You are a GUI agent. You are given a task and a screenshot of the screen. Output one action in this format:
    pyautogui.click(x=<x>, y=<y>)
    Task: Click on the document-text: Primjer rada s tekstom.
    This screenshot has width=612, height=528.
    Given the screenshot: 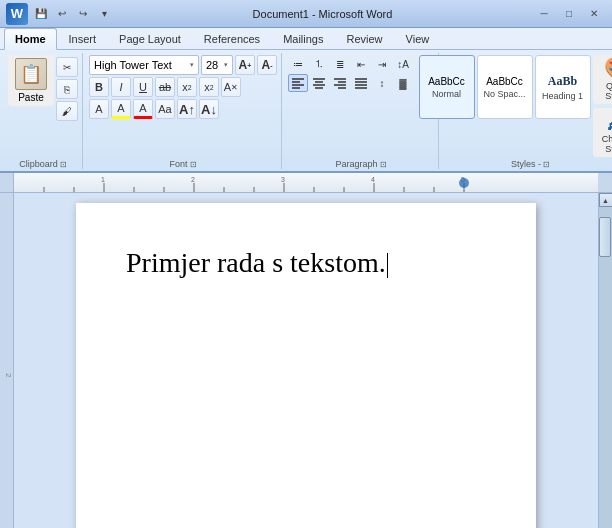 What is the action you would take?
    pyautogui.click(x=256, y=262)
    